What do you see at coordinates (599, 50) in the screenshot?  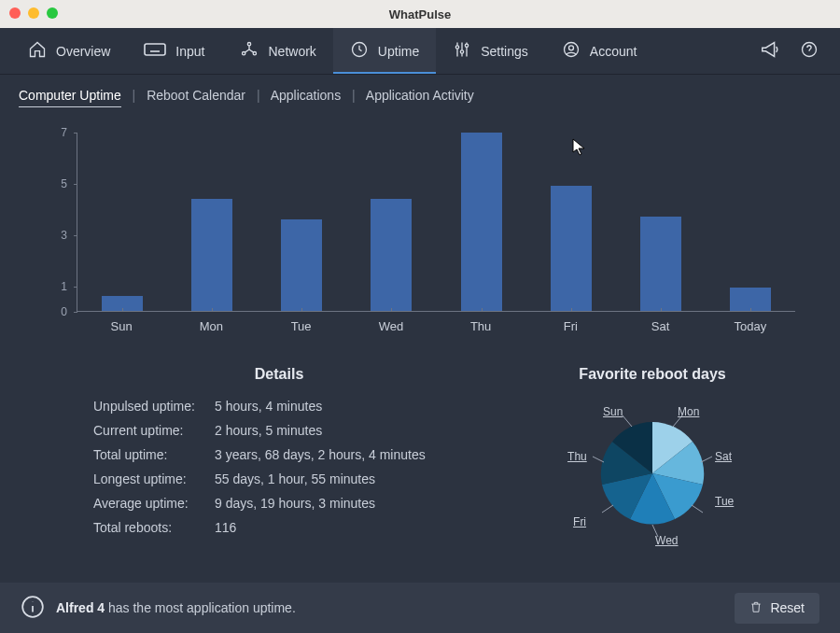 I see `nav-account: Account` at bounding box center [599, 50].